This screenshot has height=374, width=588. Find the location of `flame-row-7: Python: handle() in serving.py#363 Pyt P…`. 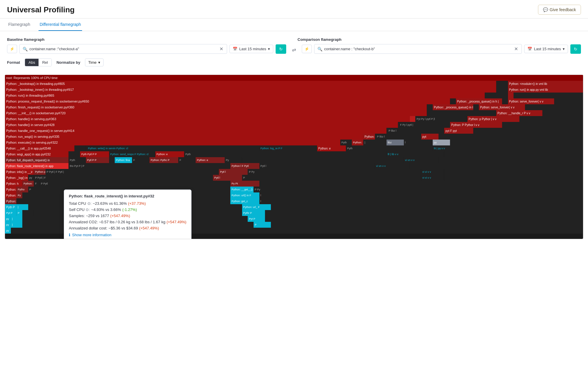

flame-row-7: Python: handle() in serving.py#363 Pyt P… is located at coordinates (294, 119).